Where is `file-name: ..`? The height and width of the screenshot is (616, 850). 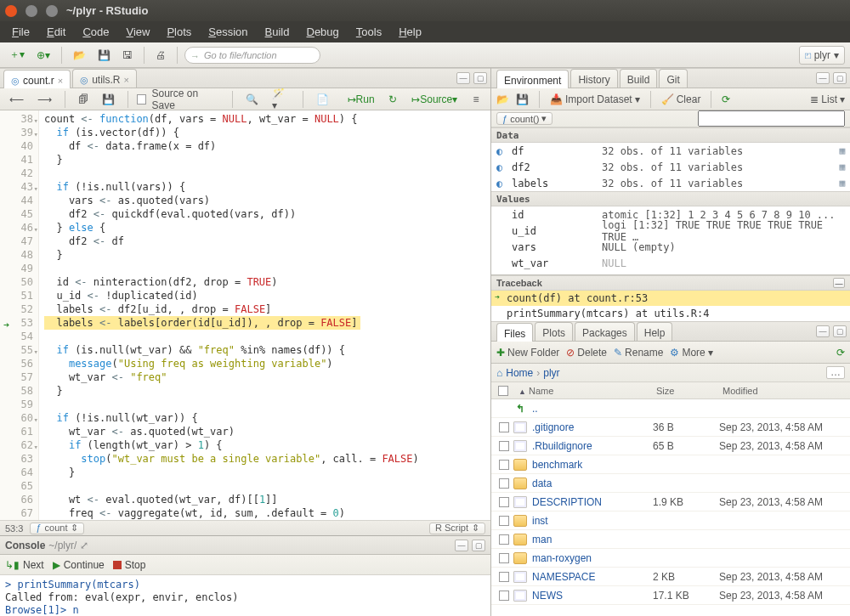 file-name: .. is located at coordinates (536, 409).